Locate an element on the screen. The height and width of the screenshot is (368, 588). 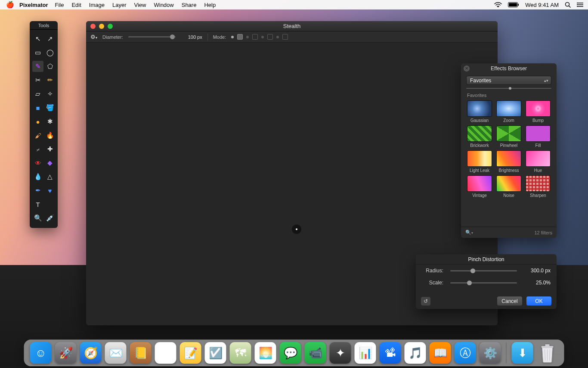
dock-finder-icon: ☺ is located at coordinates (41, 353).